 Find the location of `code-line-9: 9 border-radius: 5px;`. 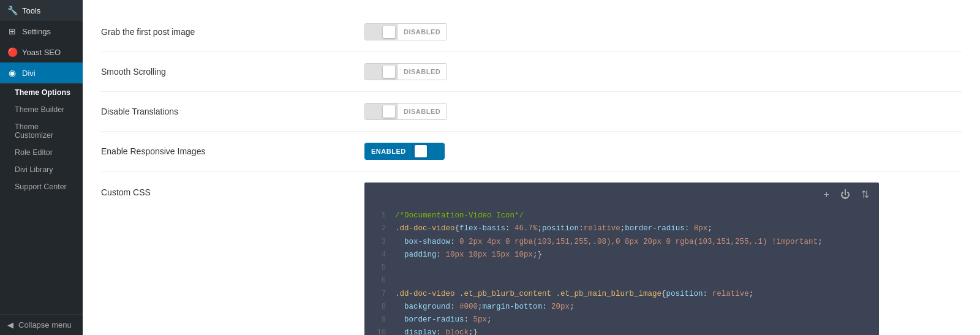

code-line-9: 9 border-radius: 5px; is located at coordinates (622, 320).